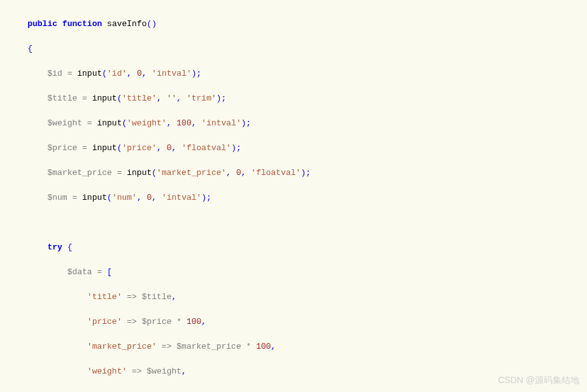 Image resolution: width=587 pixels, height=392 pixels. What do you see at coordinates (80, 272) in the screenshot?
I see `var: $data` at bounding box center [80, 272].